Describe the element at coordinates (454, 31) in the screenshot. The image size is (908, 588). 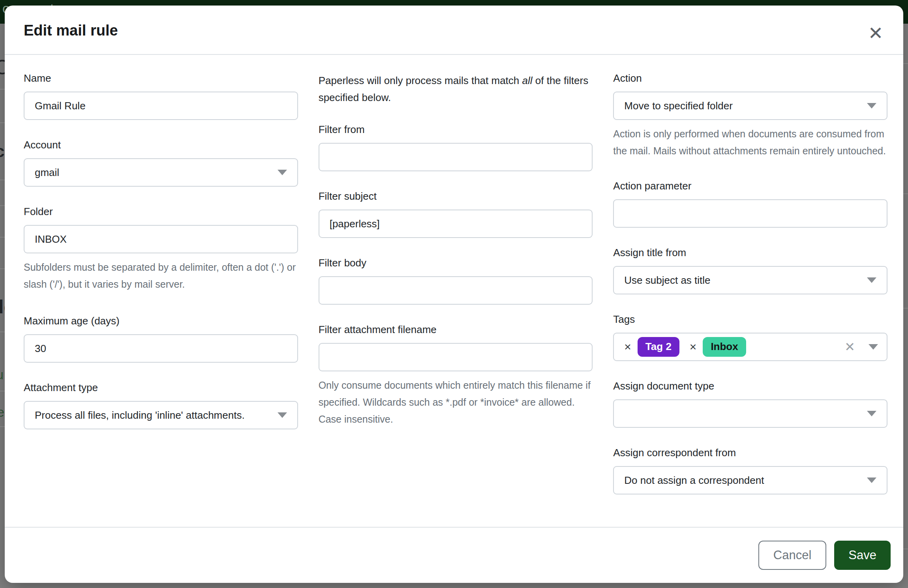
I see `dialog-title: Edit mail rule` at that location.